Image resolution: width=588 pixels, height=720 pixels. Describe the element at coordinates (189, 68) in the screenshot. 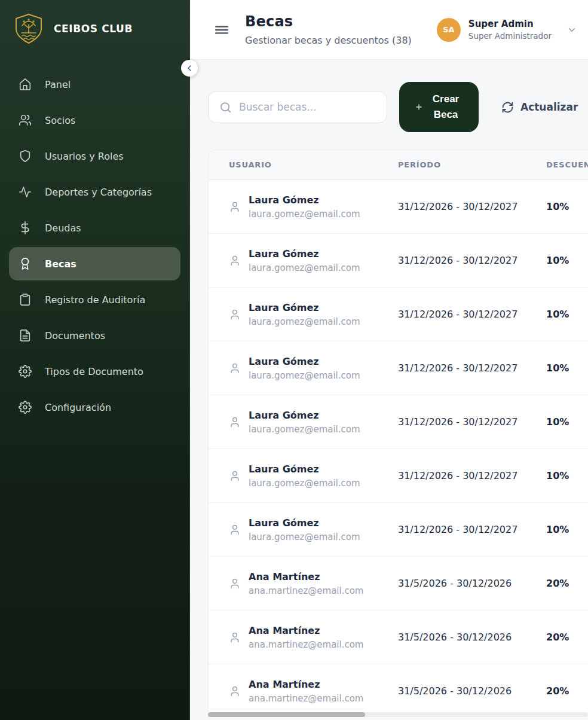

I see `sidebar-collapse-button` at that location.